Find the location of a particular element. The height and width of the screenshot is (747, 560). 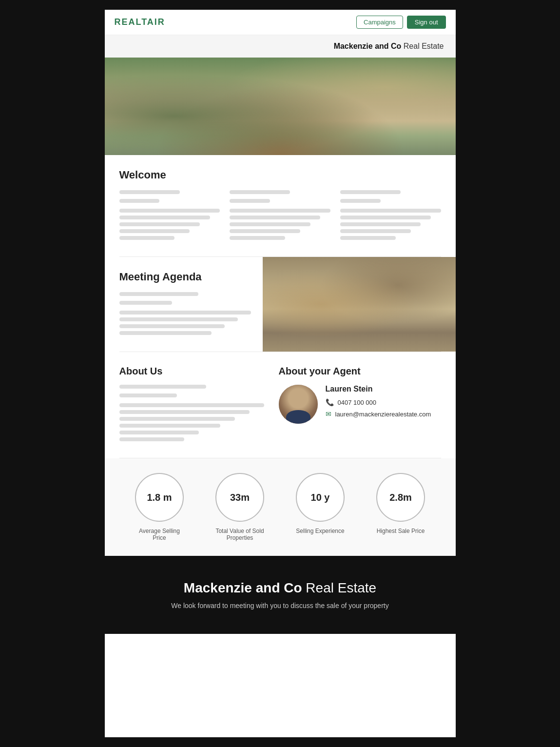

stat-circle: 2.8m is located at coordinates (401, 497).